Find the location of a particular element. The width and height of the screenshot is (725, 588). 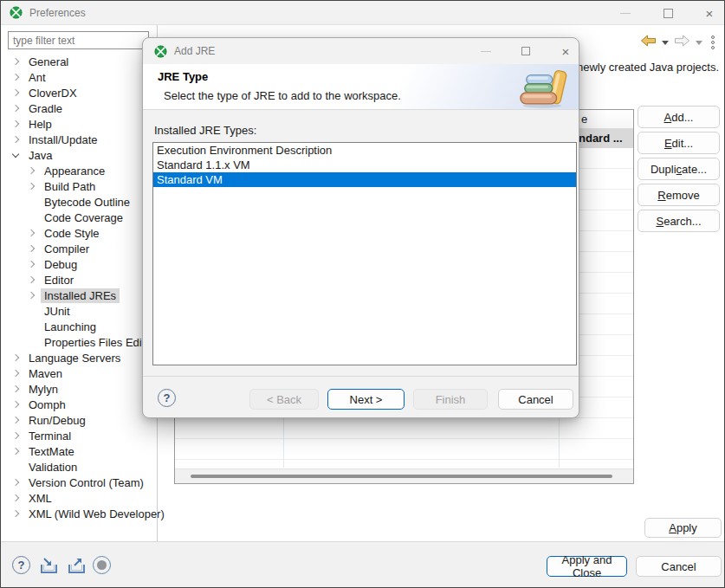

apply-button: Apply is located at coordinates (683, 528).